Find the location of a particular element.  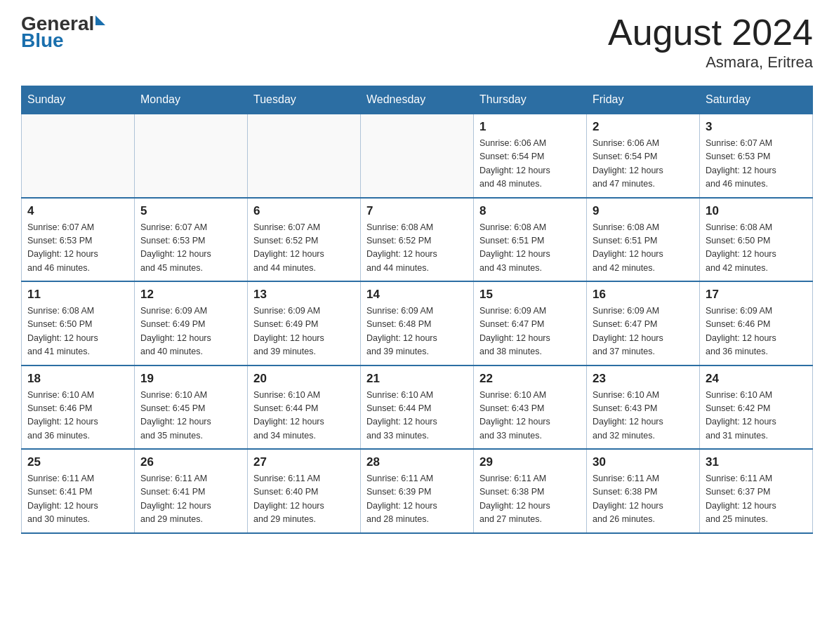

day-number: 21 is located at coordinates (417, 379).